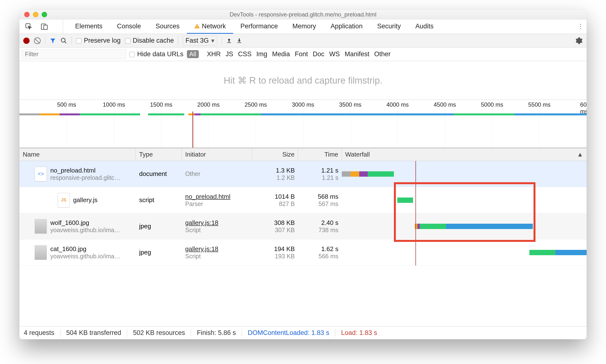 This screenshot has width=606, height=364. What do you see at coordinates (214, 54) in the screenshot?
I see `filter-xhr: XHR` at bounding box center [214, 54].